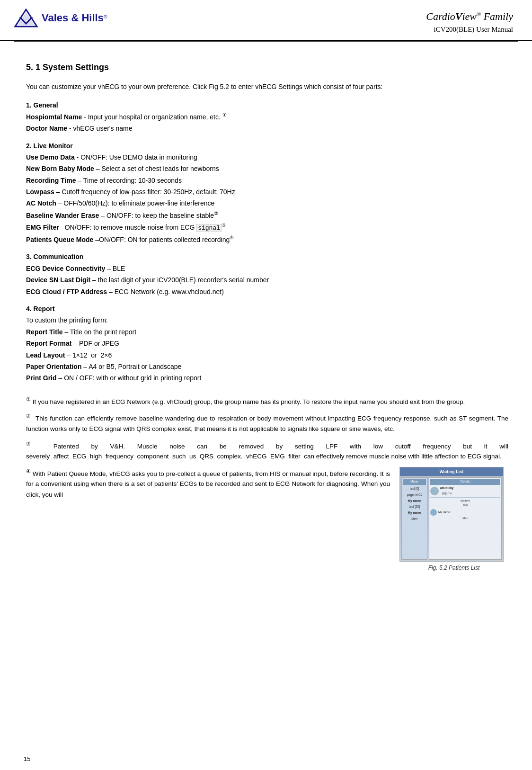 This screenshot has height=770, width=532. What do you see at coordinates (454, 568) in the screenshot?
I see `figure-52-caption: Fig. 5.2 Patients List` at bounding box center [454, 568].